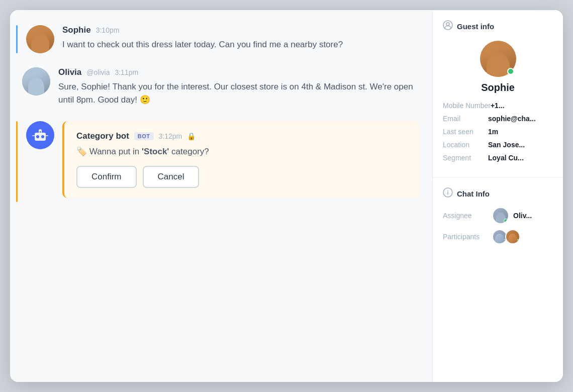  Describe the element at coordinates (506, 237) in the screenshot. I see `participant-avatars` at that location.